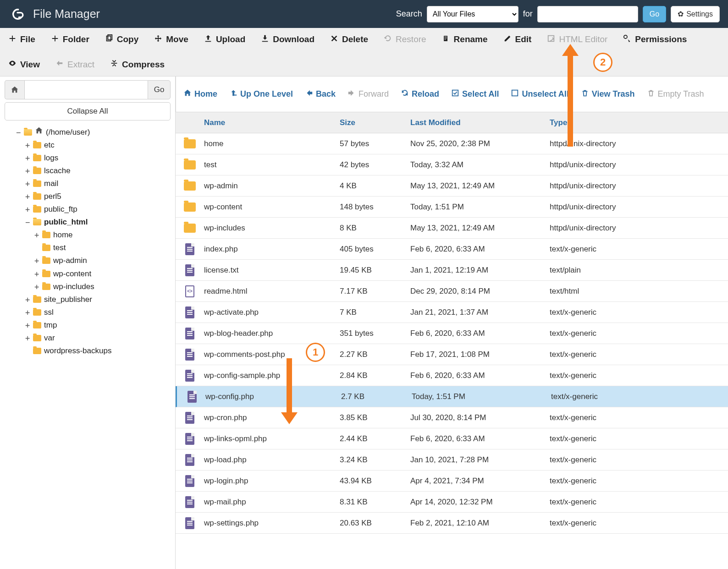  I want to click on tree-node: +wp-content, so click(88, 274).